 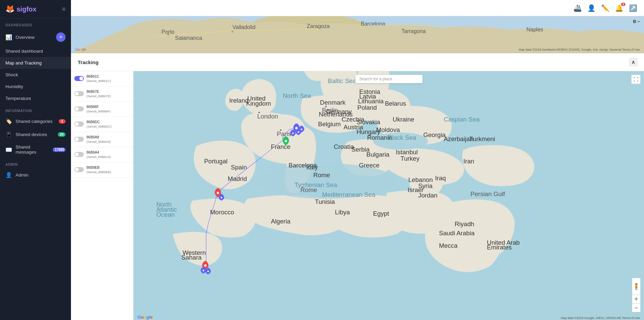 I want to click on svg-text: Caspian Sea, so click(x=462, y=119).